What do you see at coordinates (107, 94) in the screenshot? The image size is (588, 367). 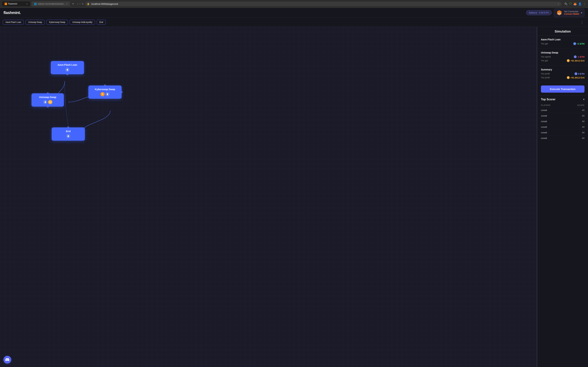 I see `token-eth-icon-kyber` at bounding box center [107, 94].